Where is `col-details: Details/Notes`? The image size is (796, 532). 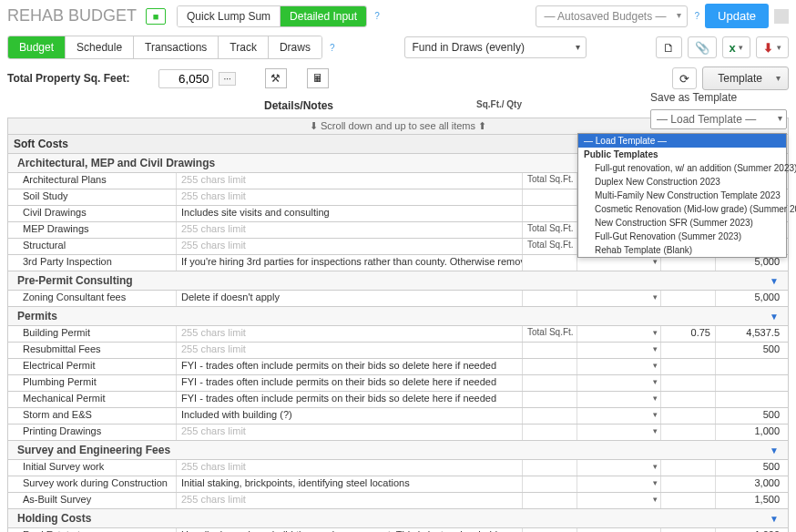
col-details: Details/Notes is located at coordinates (299, 106).